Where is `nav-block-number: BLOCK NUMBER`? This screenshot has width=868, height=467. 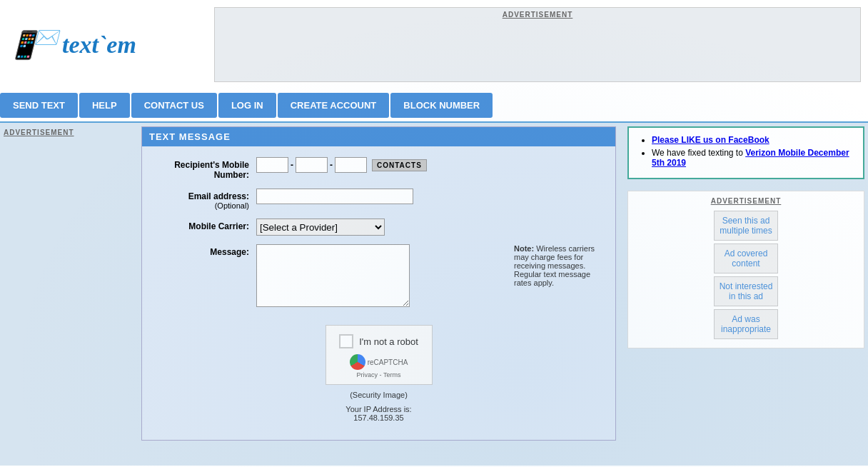 nav-block-number: BLOCK NUMBER is located at coordinates (441, 106).